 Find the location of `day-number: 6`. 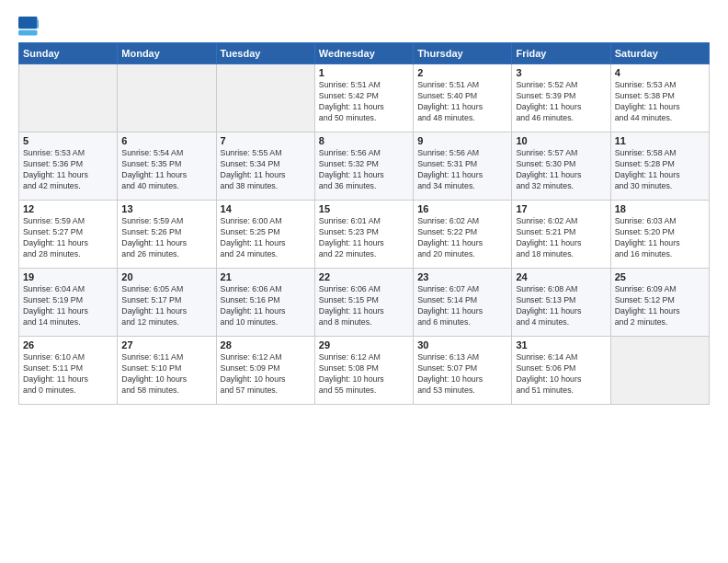

day-number: 6 is located at coordinates (166, 141).